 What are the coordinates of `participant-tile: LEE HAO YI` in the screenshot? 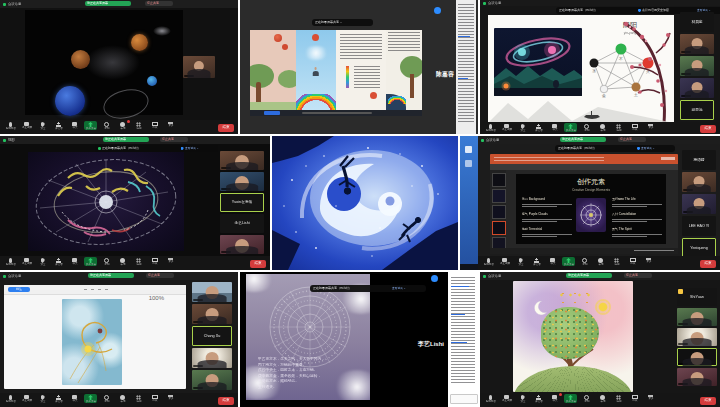 It's located at (699, 226).